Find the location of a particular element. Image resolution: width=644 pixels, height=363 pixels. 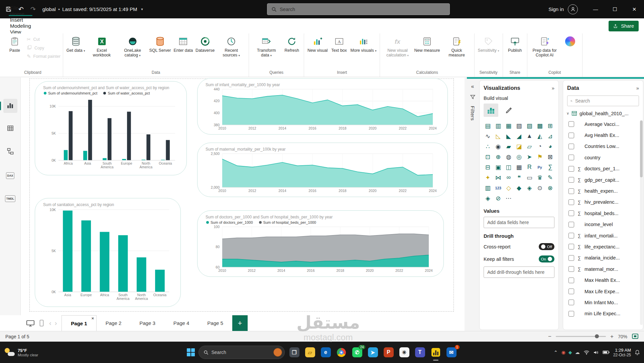

desktop-layout-icon is located at coordinates (30, 323).